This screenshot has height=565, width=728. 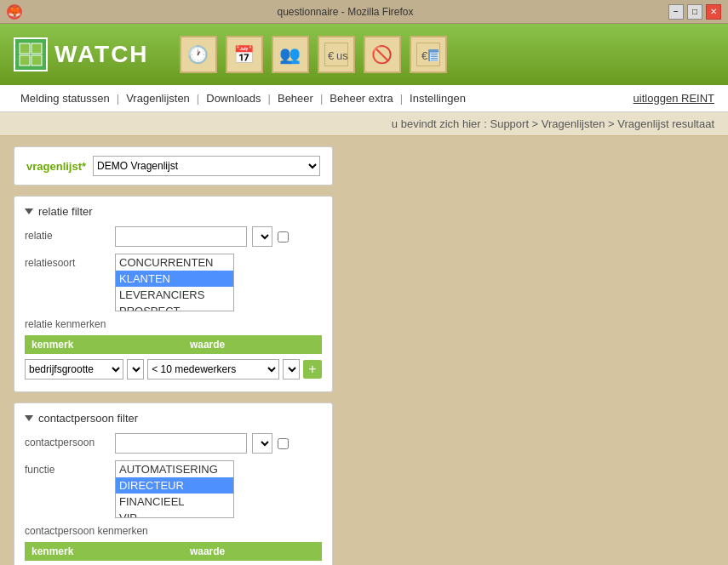 What do you see at coordinates (67, 468) in the screenshot?
I see `functie-label: functie` at bounding box center [67, 468].